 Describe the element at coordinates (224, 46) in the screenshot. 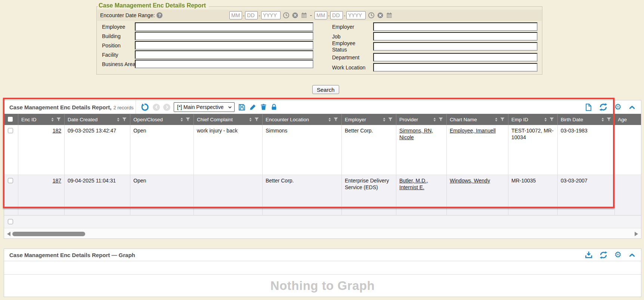

I see `position-field` at that location.